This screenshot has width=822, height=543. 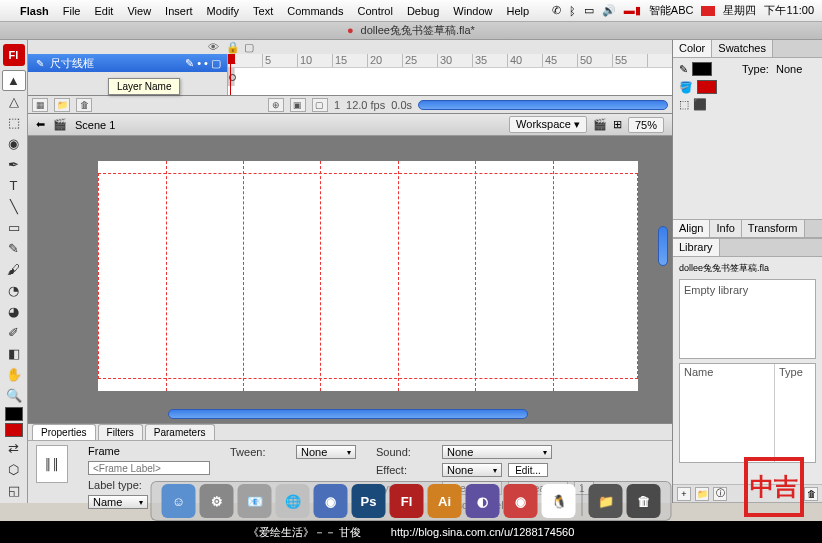 I want to click on flag-icon, so click(x=708, y=11).